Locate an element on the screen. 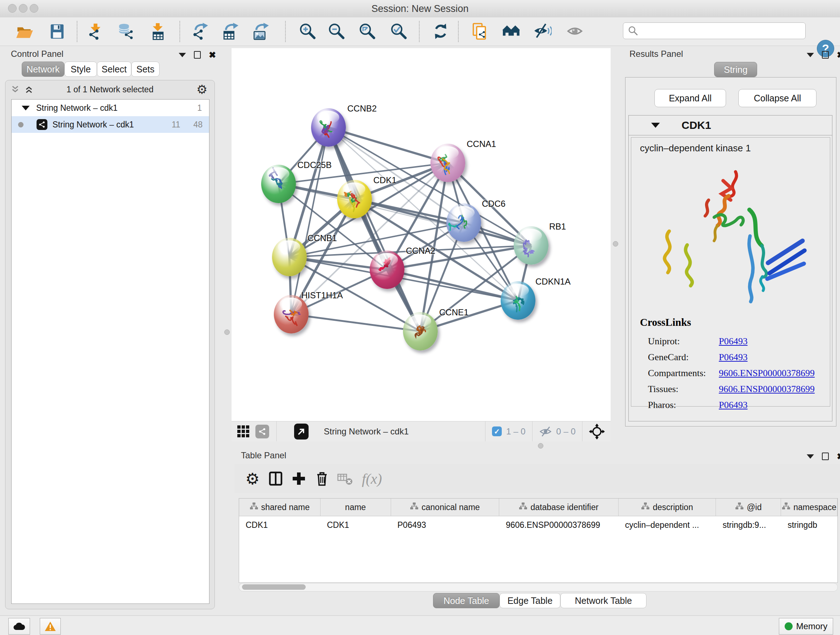 The image size is (840, 635). column-header-description: description is located at coordinates (668, 507).